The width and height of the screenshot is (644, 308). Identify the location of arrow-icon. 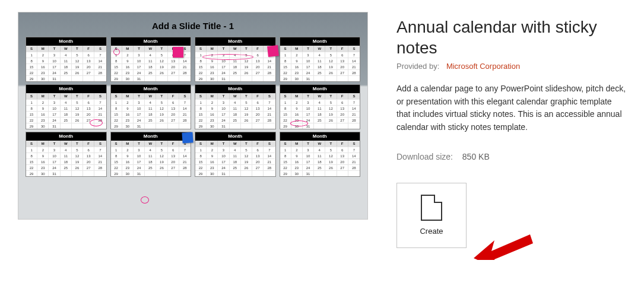
(506, 241).